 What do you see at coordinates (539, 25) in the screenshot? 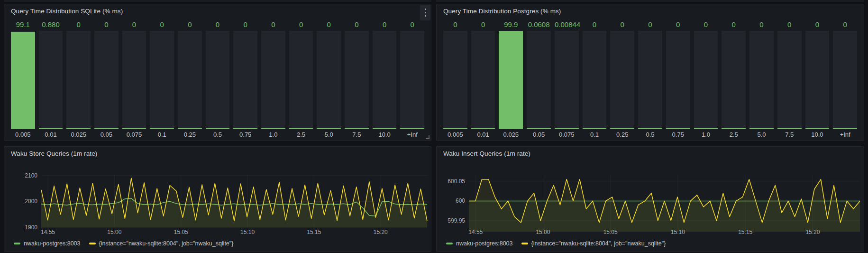
I see `bar-value-label: 0.0608` at bounding box center [539, 25].